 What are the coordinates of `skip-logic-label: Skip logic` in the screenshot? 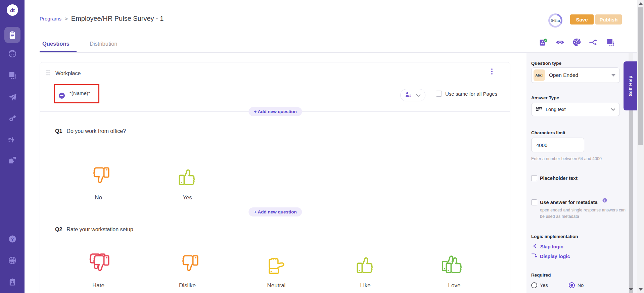 It's located at (552, 247).